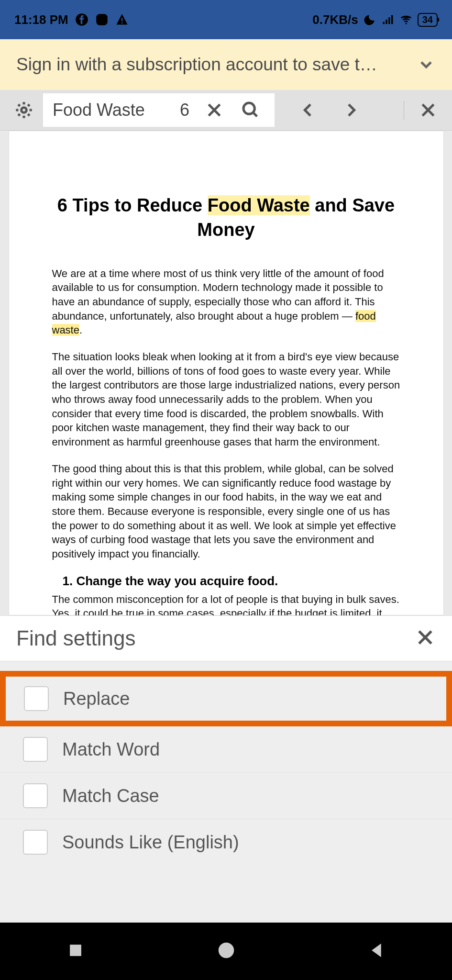  I want to click on facebook-icon, so click(82, 20).